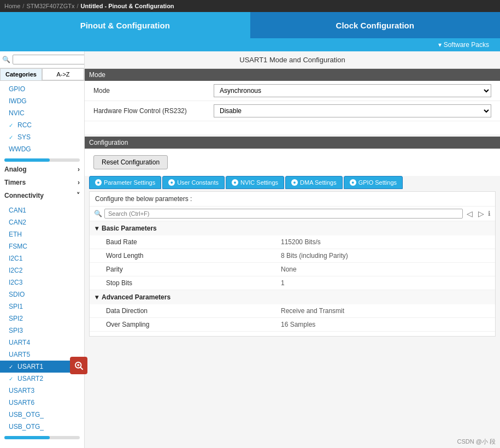 The height and width of the screenshot is (448, 500). I want to click on sidebar-item-fsmc: FSMC, so click(42, 246).